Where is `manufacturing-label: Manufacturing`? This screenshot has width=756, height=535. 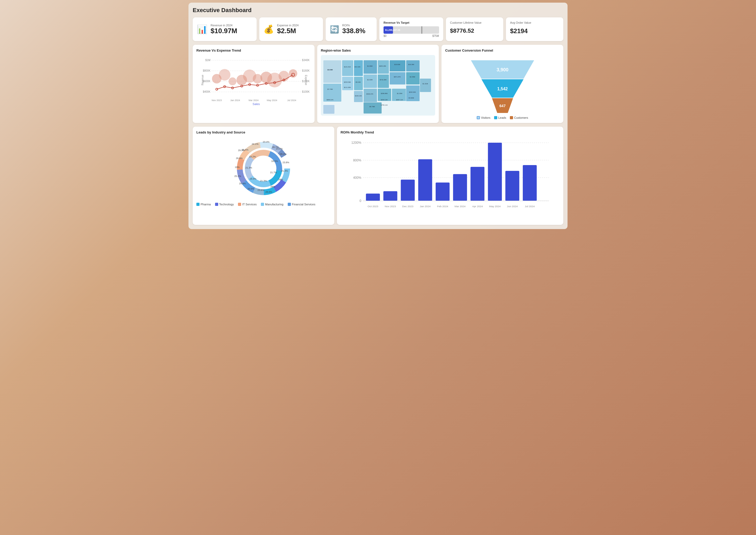 manufacturing-label: Manufacturing is located at coordinates (274, 204).